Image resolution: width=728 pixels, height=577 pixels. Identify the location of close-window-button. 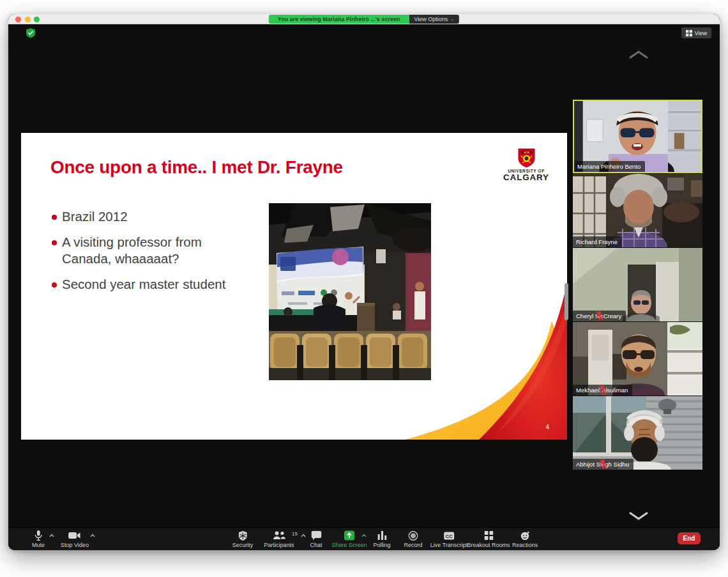
(18, 19).